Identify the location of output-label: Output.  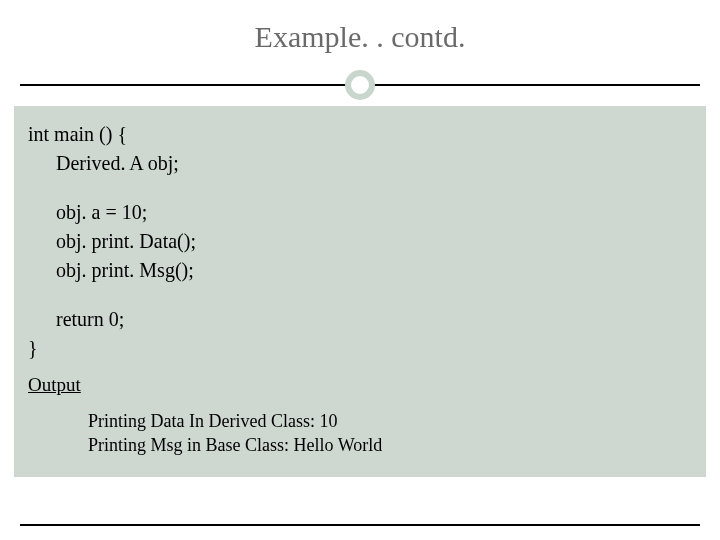
(360, 385).